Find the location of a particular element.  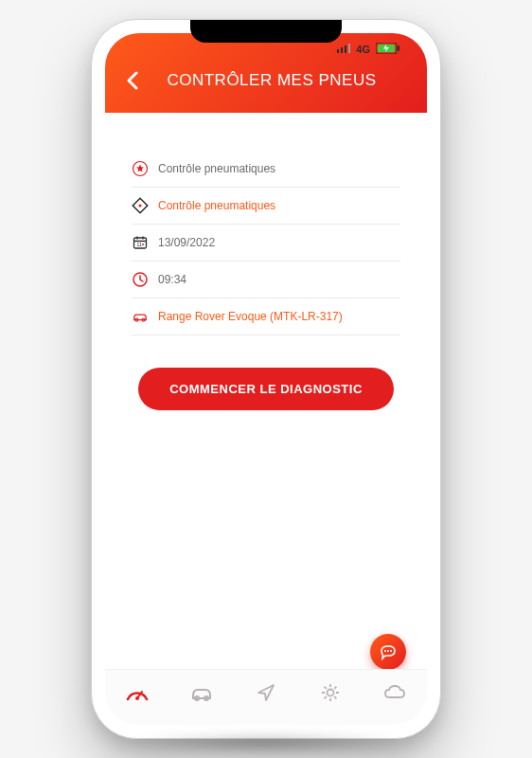

battery-icon is located at coordinates (388, 49).